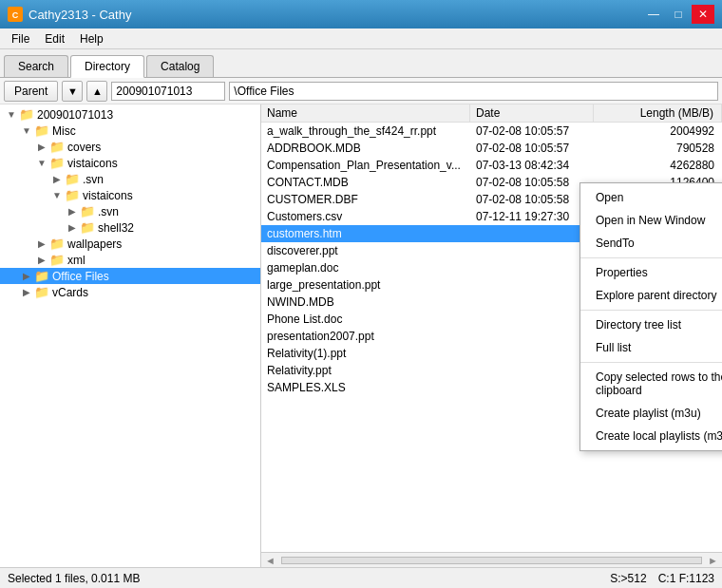  What do you see at coordinates (130, 131) in the screenshot?
I see `tree-item-misc: ▼ 📁 Misc` at bounding box center [130, 131].